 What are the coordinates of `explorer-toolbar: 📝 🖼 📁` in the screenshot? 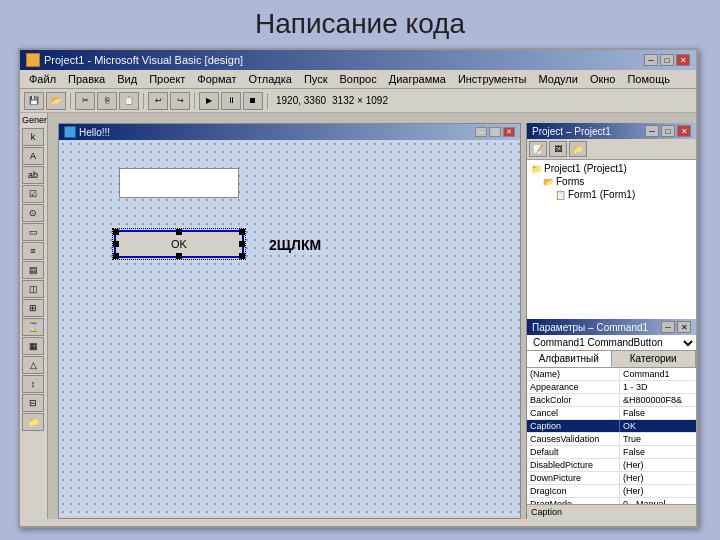 It's located at (612, 150).